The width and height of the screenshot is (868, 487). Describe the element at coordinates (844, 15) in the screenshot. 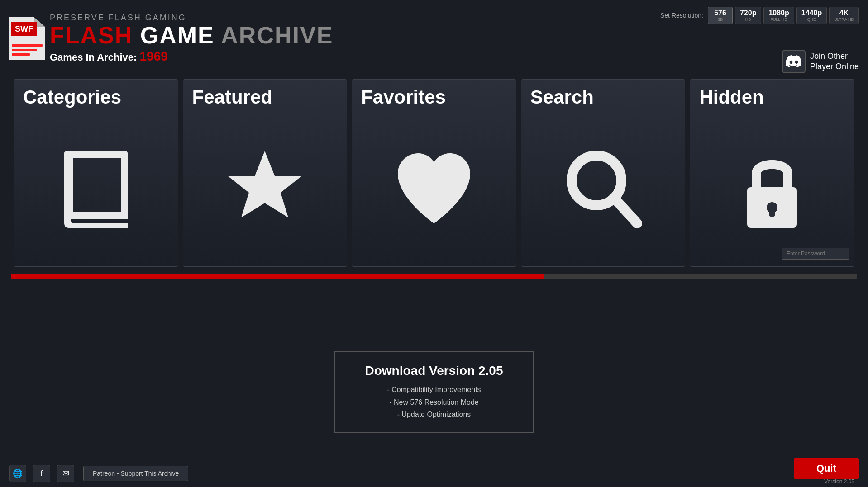

I see `res-4k-button: 4K ULTRA HD` at that location.